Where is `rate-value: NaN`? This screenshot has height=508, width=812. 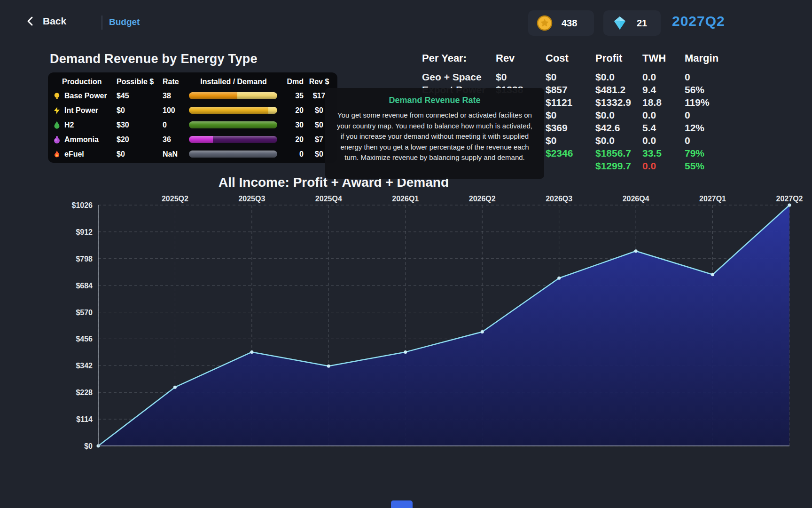 rate-value: NaN is located at coordinates (175, 154).